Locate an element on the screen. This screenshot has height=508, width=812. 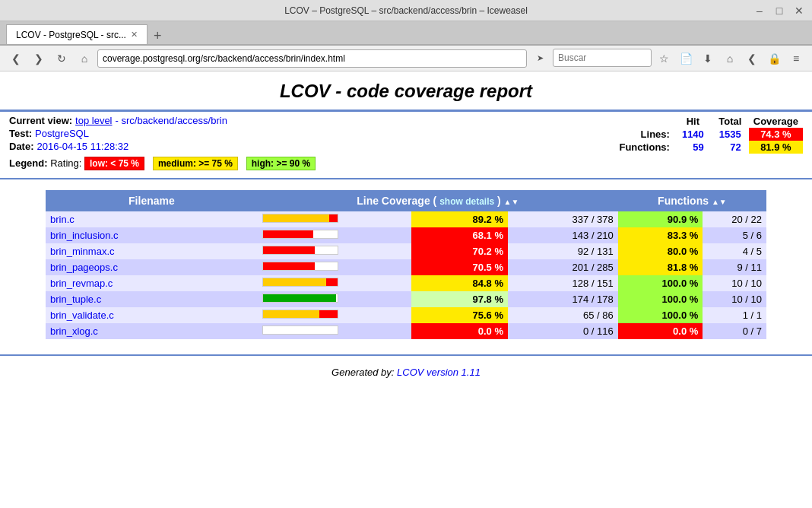
right-info: Hit Total Coverage Lines: 1140 1535 74.3… is located at coordinates (709, 134).